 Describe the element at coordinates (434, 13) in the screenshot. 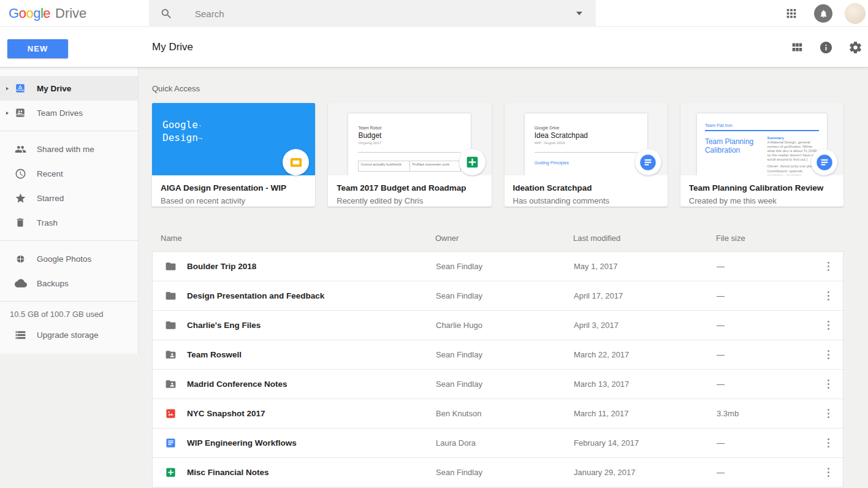

I see `top-bar: Google Drive` at that location.